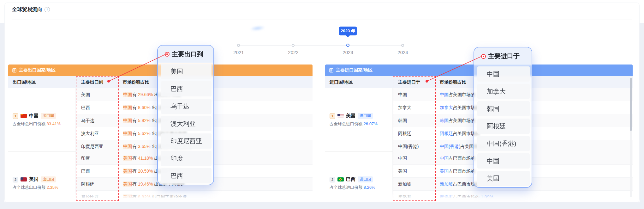  What do you see at coordinates (504, 161) in the screenshot?
I see `popup-item: 中国` at bounding box center [504, 161].